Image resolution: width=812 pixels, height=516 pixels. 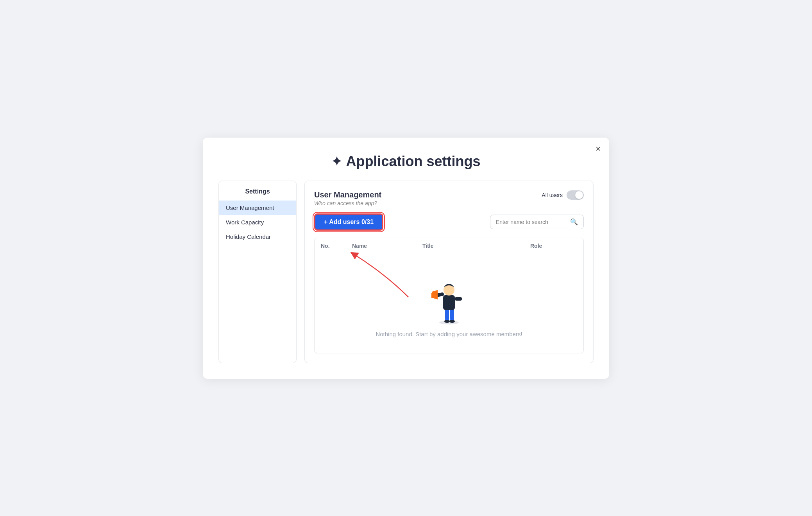 I want to click on sidebar-title: Settings, so click(x=258, y=194).